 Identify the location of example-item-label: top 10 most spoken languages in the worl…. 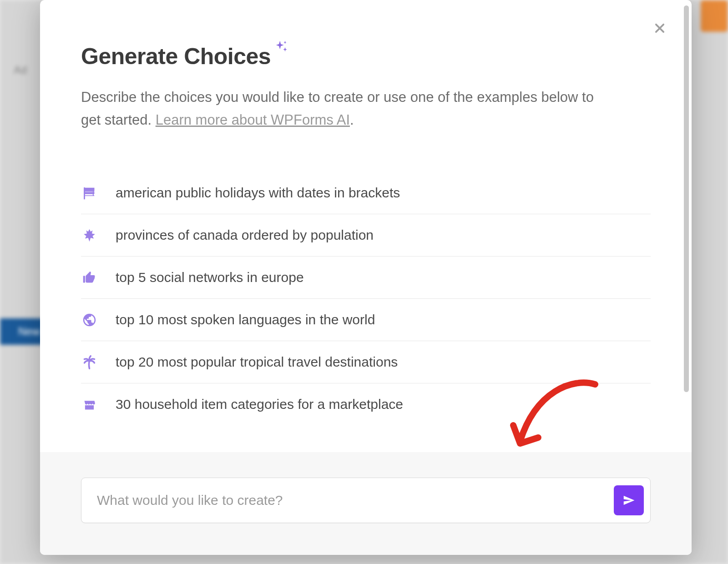
(245, 320).